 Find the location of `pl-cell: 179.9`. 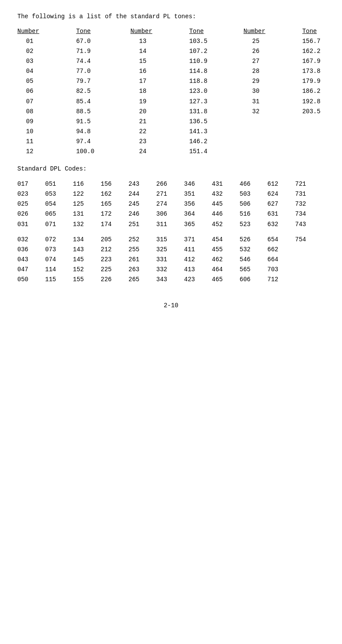

pl-cell: 179.9 is located at coordinates (313, 82).